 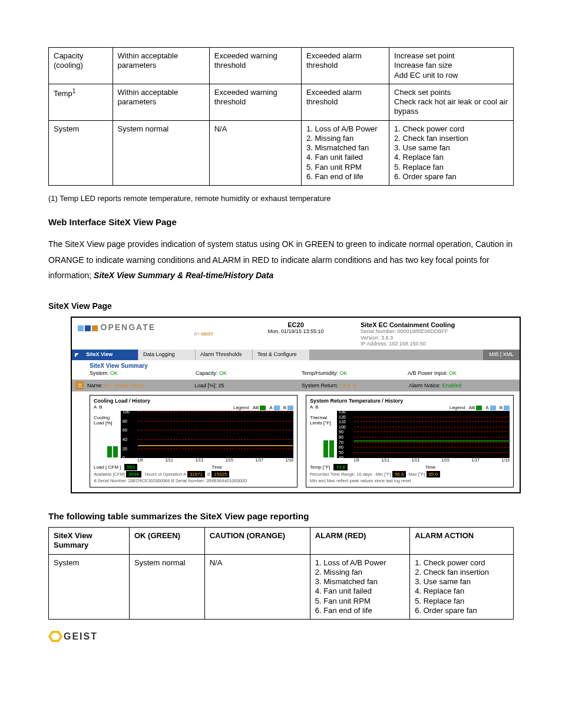 I want to click on mib-xml-link: MIB | XML, so click(x=501, y=355).